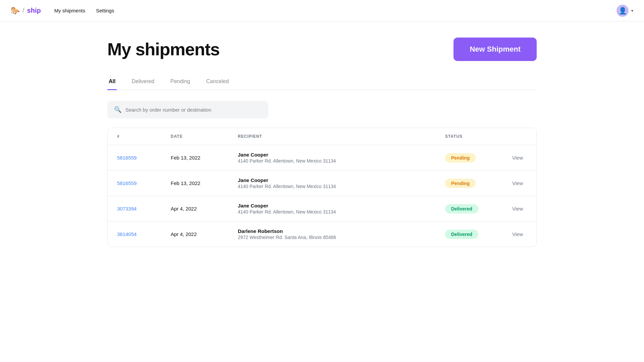  I want to click on search-input, so click(194, 110).